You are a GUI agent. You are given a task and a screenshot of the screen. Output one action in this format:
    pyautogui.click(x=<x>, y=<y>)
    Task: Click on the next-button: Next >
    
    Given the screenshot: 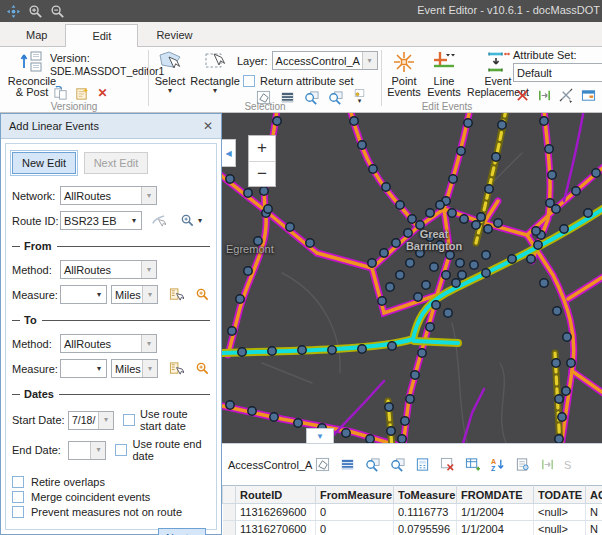 What is the action you would take?
    pyautogui.click(x=182, y=532)
    